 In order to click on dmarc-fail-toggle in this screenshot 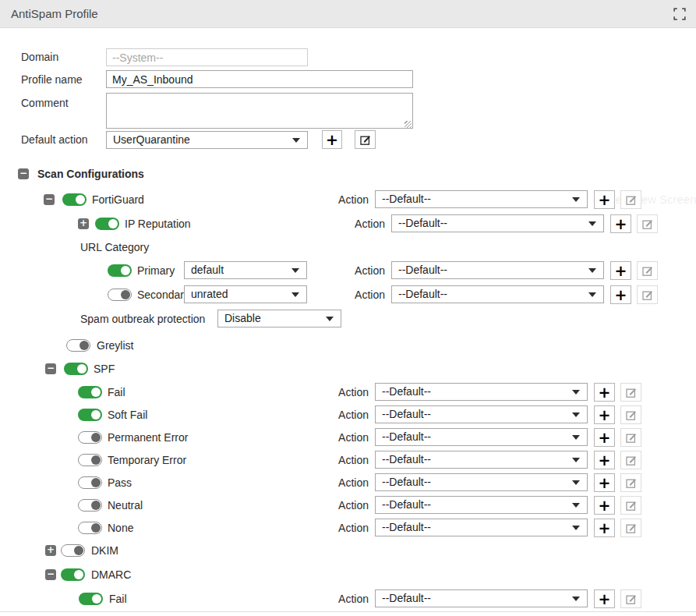, I will do `click(90, 599)`.